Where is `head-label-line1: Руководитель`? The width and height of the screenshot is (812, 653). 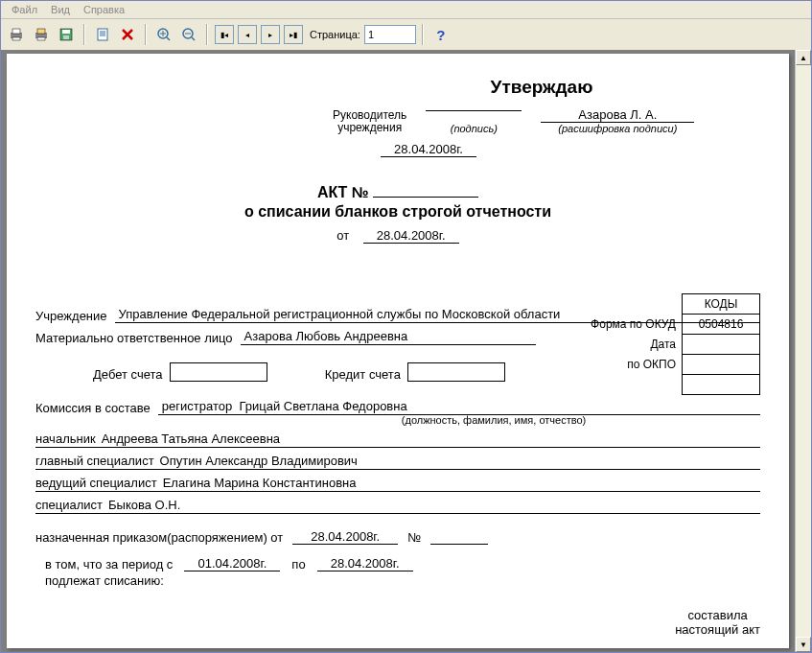 head-label-line1: Руководитель is located at coordinates (370, 115).